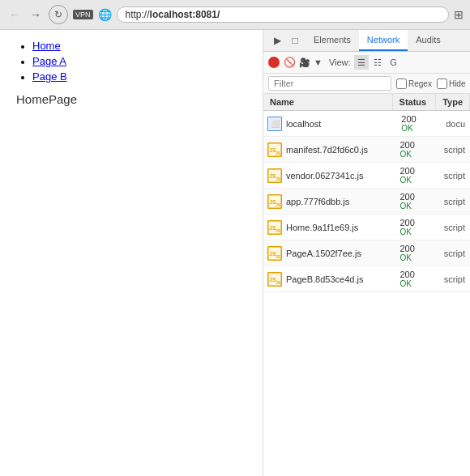 This screenshot has width=470, height=476. Describe the element at coordinates (366, 176) in the screenshot. I see `table-row: JS vendor.0627341c.js 200 OK script` at that location.